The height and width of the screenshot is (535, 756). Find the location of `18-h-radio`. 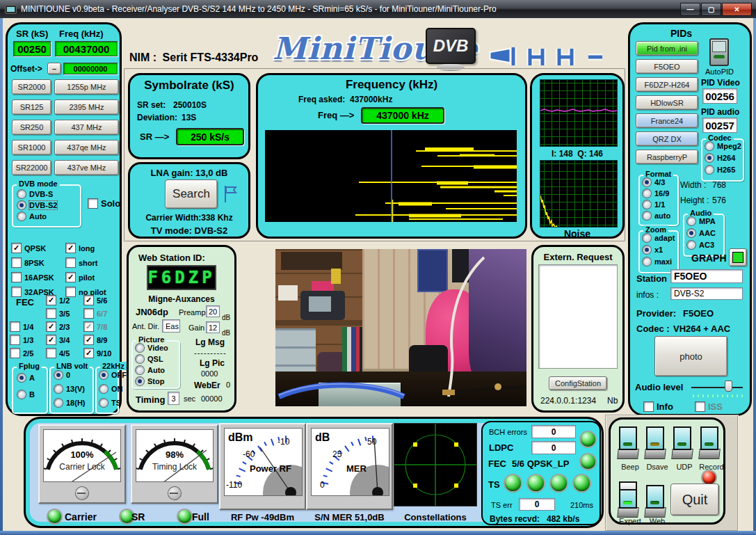

18-h-radio is located at coordinates (58, 403).